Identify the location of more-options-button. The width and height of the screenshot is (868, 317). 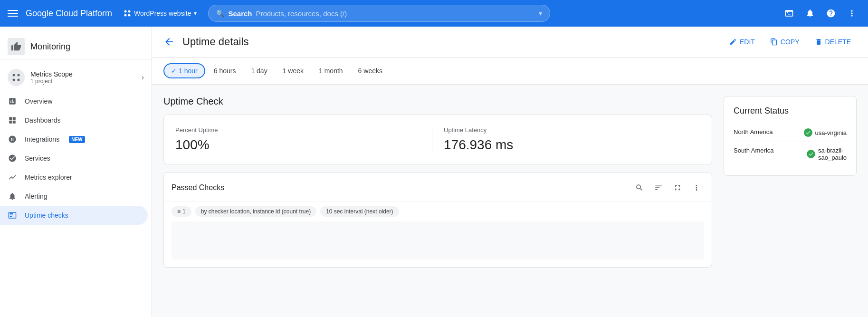
(852, 13).